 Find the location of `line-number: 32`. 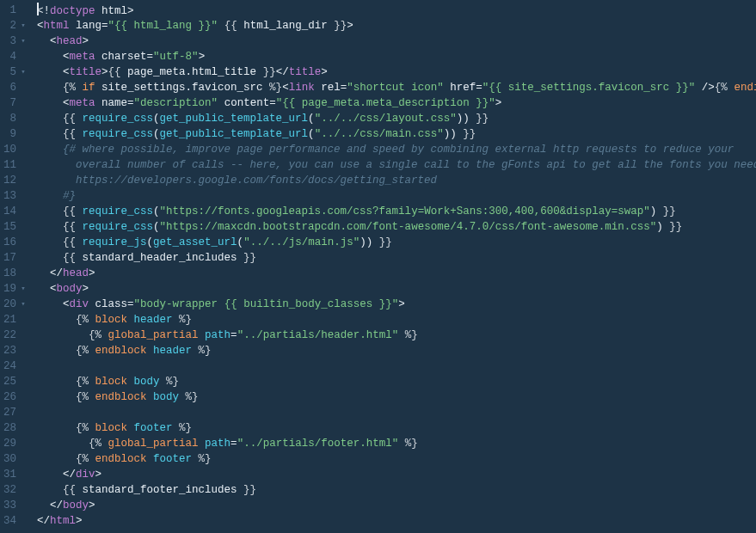

line-number: 32 is located at coordinates (15, 490).